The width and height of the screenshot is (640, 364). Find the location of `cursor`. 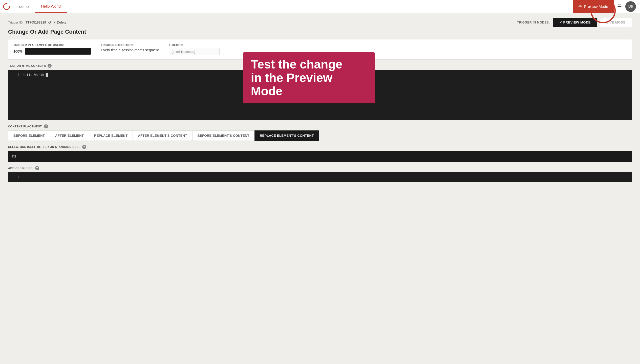

cursor is located at coordinates (47, 75).